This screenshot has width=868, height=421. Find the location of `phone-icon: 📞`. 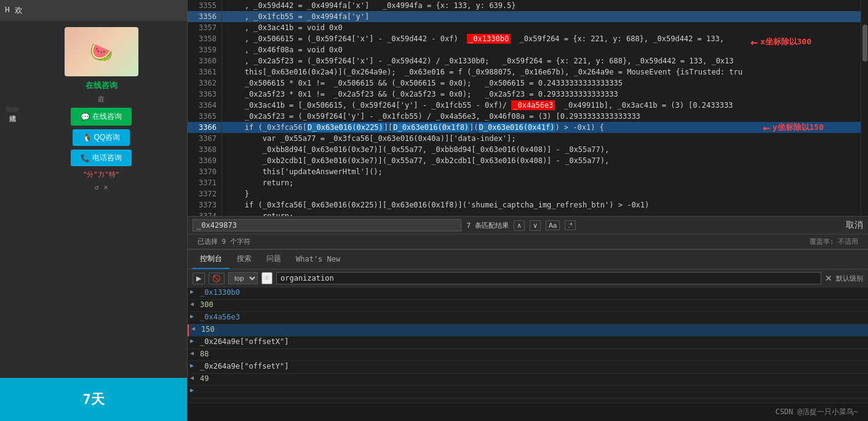

phone-icon: 📞 is located at coordinates (85, 158).